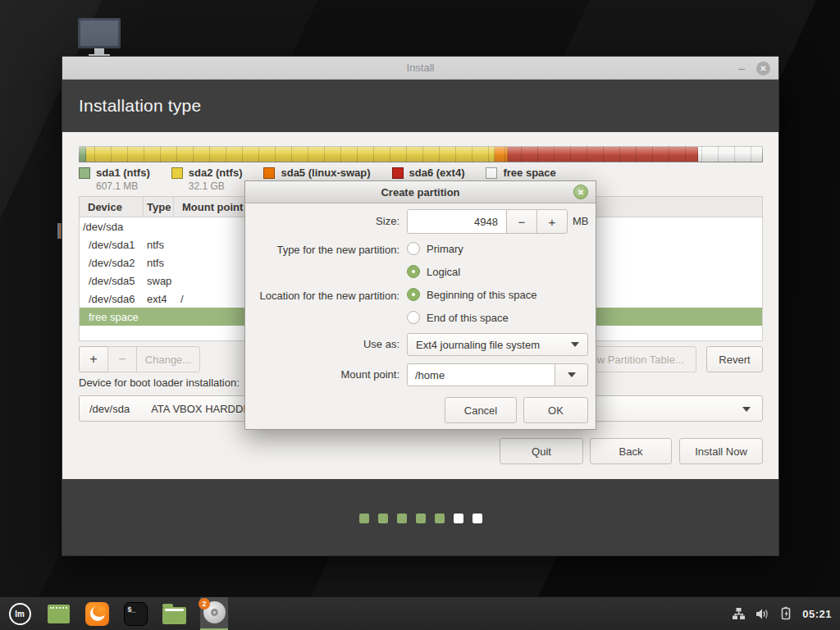  What do you see at coordinates (420, 68) in the screenshot?
I see `window-titlebar: Install – ✕` at bounding box center [420, 68].